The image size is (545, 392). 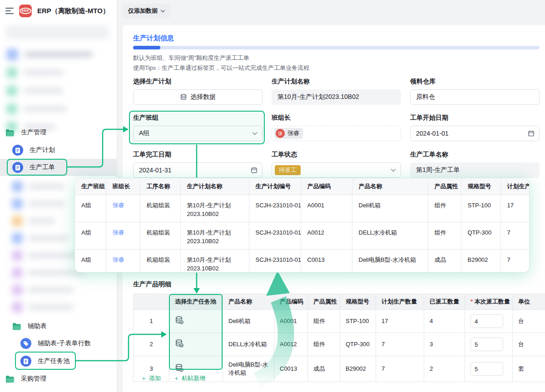 What do you see at coordinates (336, 170) in the screenshot?
I see `status-select: 待派工` at bounding box center [336, 170].